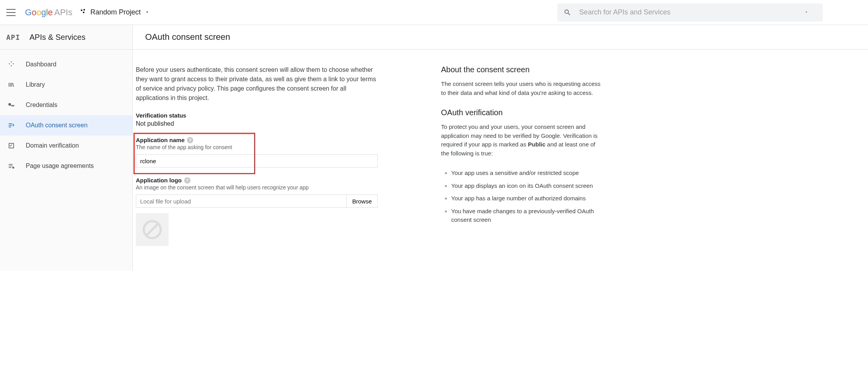  What do you see at coordinates (41, 105) in the screenshot?
I see `sidebar-item-label: Credentials` at bounding box center [41, 105].